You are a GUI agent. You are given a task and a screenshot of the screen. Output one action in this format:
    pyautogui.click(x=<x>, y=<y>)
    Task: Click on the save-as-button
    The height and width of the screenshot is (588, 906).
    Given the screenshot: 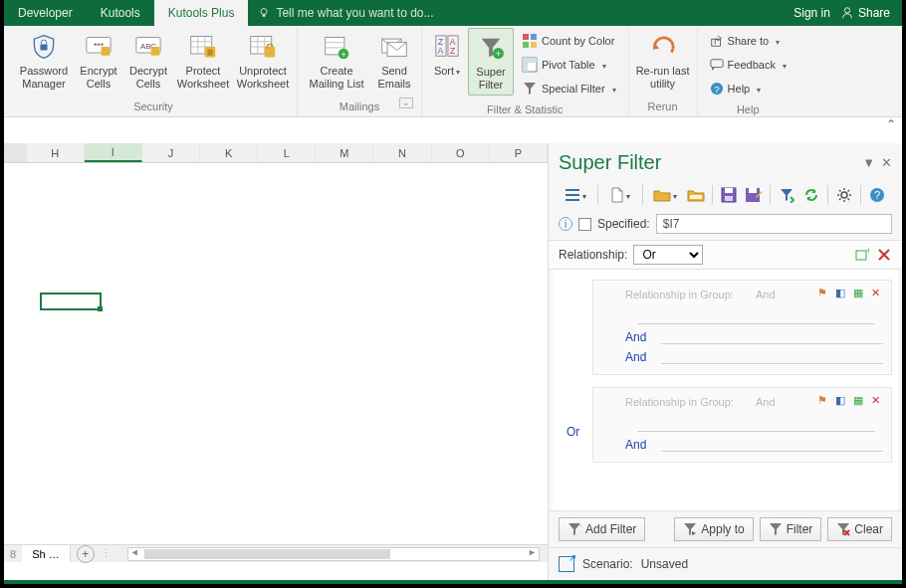 What is the action you would take?
    pyautogui.click(x=754, y=195)
    